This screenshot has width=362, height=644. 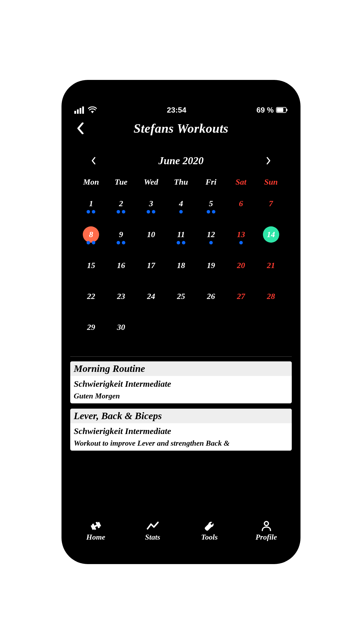 I want to click on workout-card-description: Workout to improve Lever and strengthen …, so click(x=181, y=444).